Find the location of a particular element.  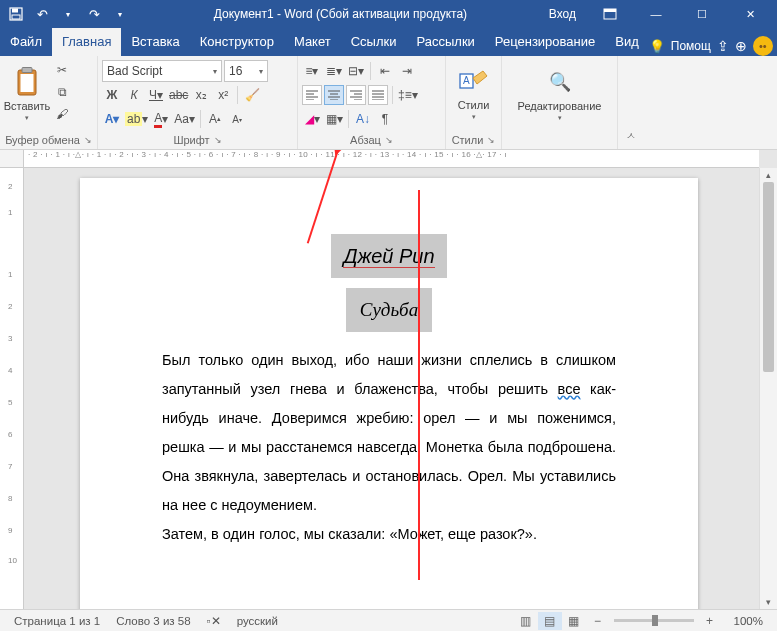

styles-button: A Стили ▾ is located at coordinates (474, 94).